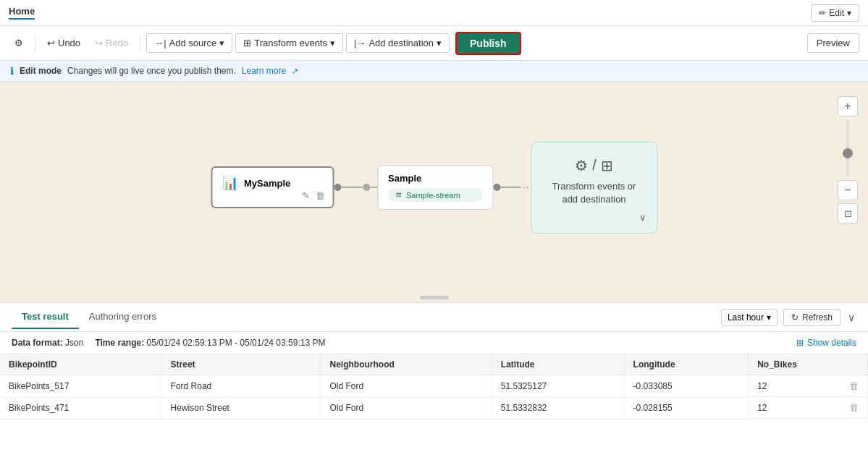  I want to click on add-source-label: Add source, so click(193, 43).